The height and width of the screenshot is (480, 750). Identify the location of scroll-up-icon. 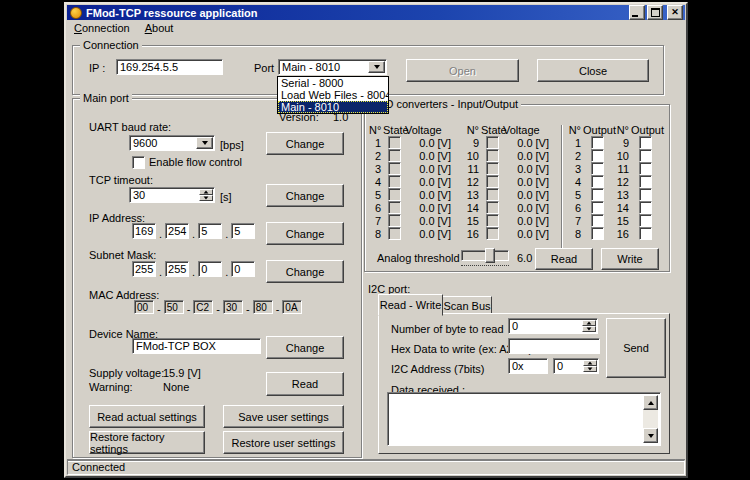
(650, 402).